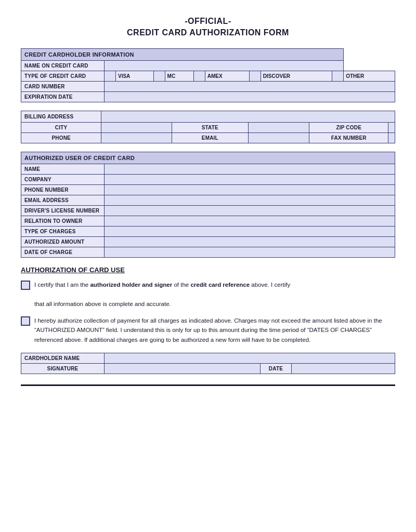 This screenshot has width=416, height=532. Describe the element at coordinates (279, 127) in the screenshot. I see `state-value` at that location.